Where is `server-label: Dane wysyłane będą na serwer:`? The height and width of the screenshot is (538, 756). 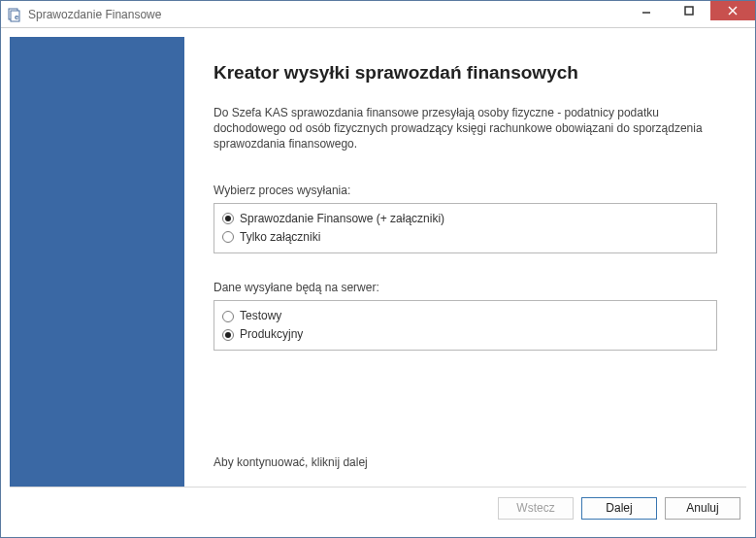 server-label: Dane wysyłane będą na serwer: is located at coordinates (466, 287).